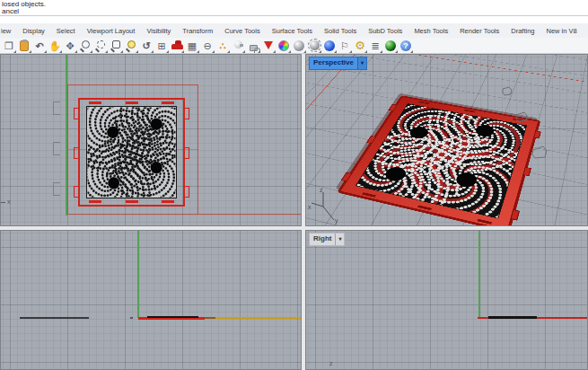  Describe the element at coordinates (293, 31) in the screenshot. I see `menu-surface-tools: Surface Tools` at that location.